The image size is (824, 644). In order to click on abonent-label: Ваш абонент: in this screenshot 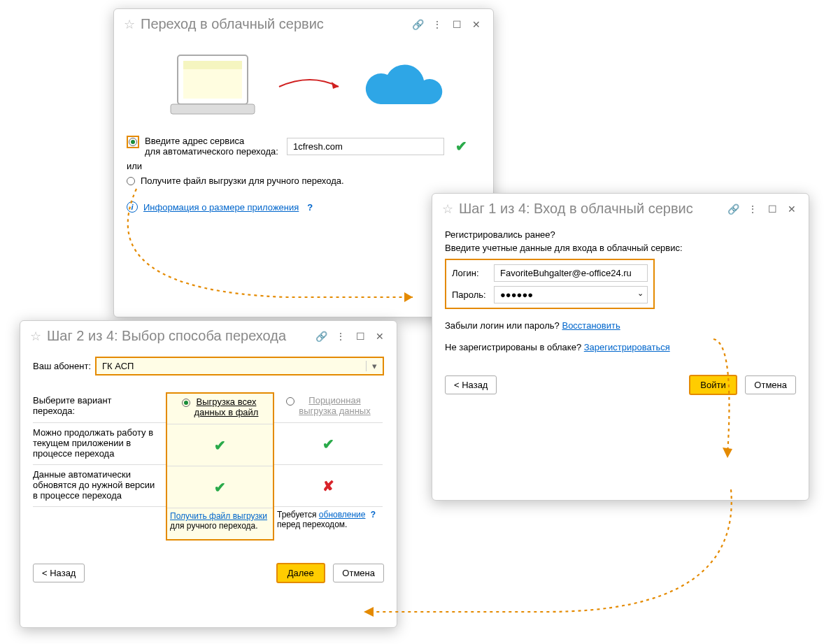, I will do `click(62, 366)`.